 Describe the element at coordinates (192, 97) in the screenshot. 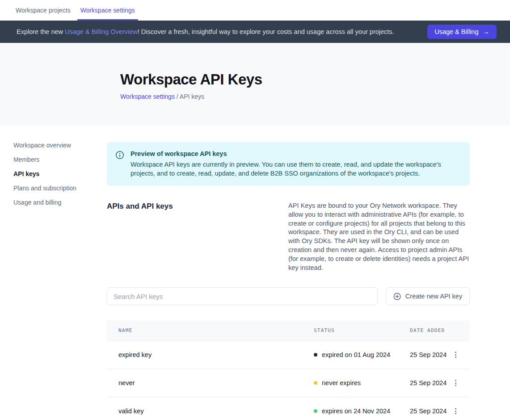

I see `breadcrumb-current: API keys` at that location.